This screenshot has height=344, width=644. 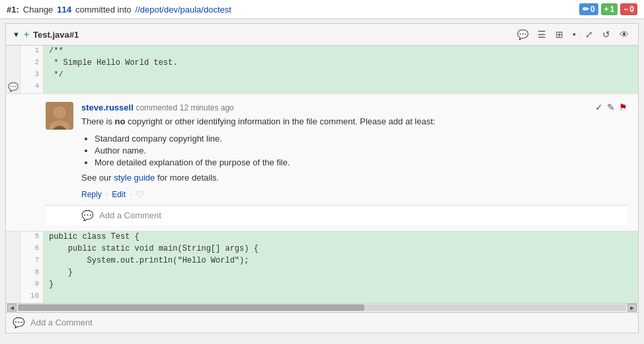 What do you see at coordinates (26, 34) in the screenshot?
I see `file-plus-icon: +` at bounding box center [26, 34].